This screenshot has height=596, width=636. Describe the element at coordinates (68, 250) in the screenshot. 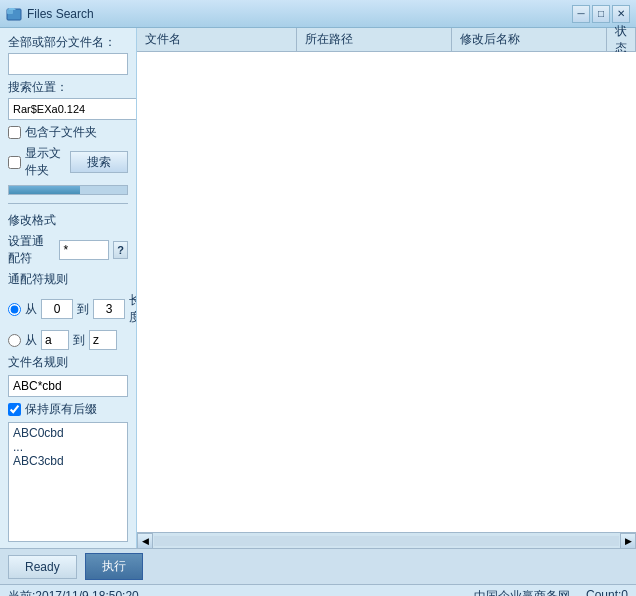

I see `wildcard-row: 设置通配符 ?` at that location.